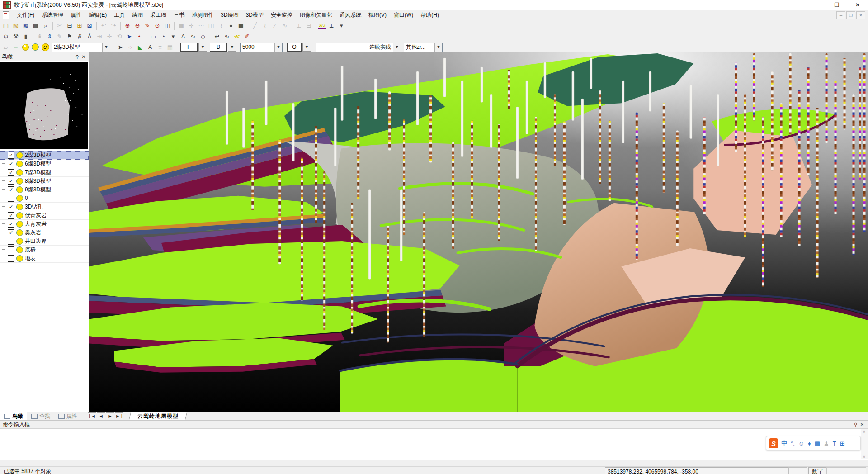 The height and width of the screenshot is (474, 868). Describe the element at coordinates (285, 26) in the screenshot. I see `spline-tool-button: ∿` at that location.